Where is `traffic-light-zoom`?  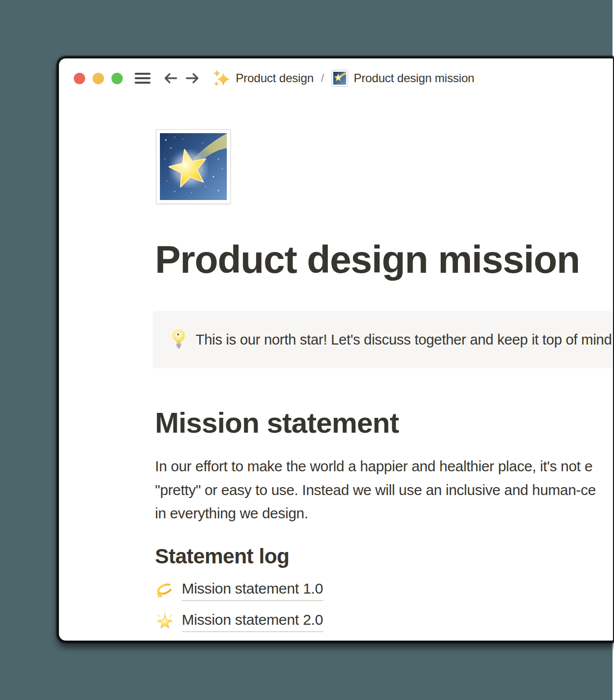
traffic-light-zoom is located at coordinates (117, 78).